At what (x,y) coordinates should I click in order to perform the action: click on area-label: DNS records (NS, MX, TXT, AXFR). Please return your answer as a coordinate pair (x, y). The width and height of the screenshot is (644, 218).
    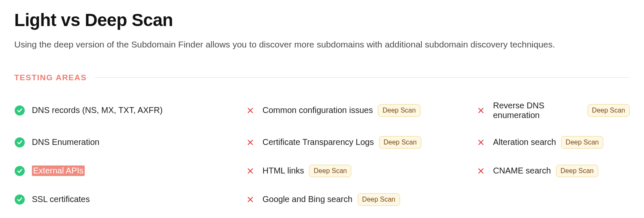
    Looking at the image, I should click on (97, 110).